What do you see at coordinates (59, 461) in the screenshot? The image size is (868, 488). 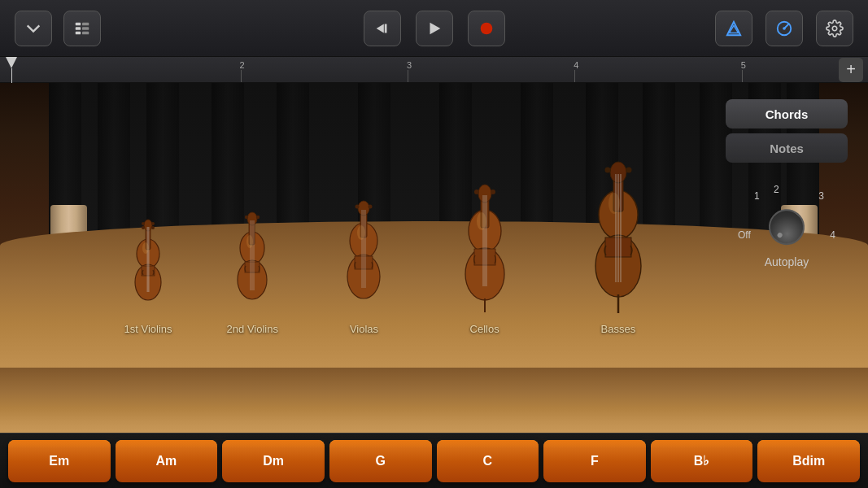 I see `chord-button-0: Em` at bounding box center [59, 461].